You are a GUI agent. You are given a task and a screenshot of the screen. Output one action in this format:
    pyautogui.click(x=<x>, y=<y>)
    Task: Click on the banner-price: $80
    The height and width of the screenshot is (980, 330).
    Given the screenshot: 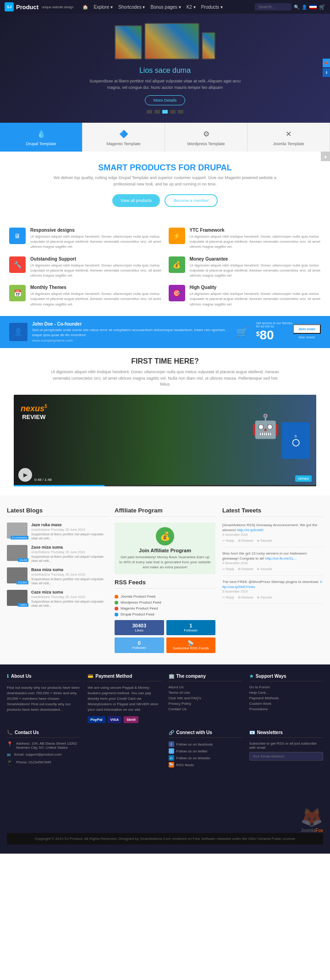 What is the action you would take?
    pyautogui.click(x=275, y=335)
    